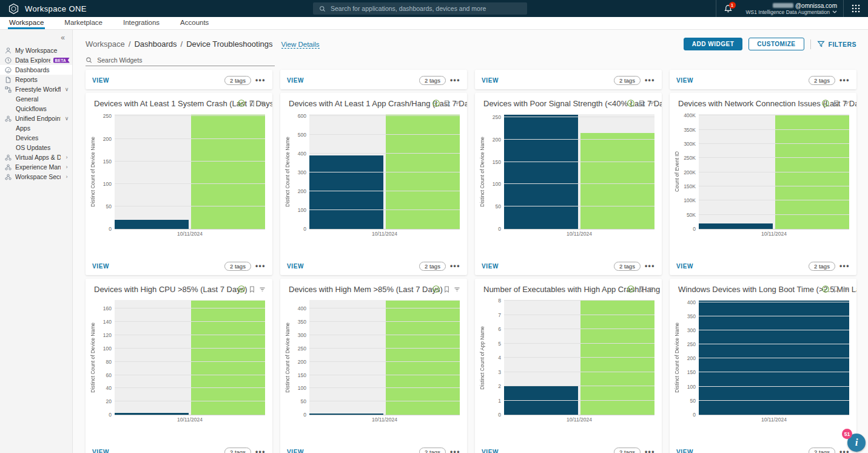 Image resolution: width=868 pixels, height=453 pixels. I want to click on app-launcher-button, so click(855, 9).